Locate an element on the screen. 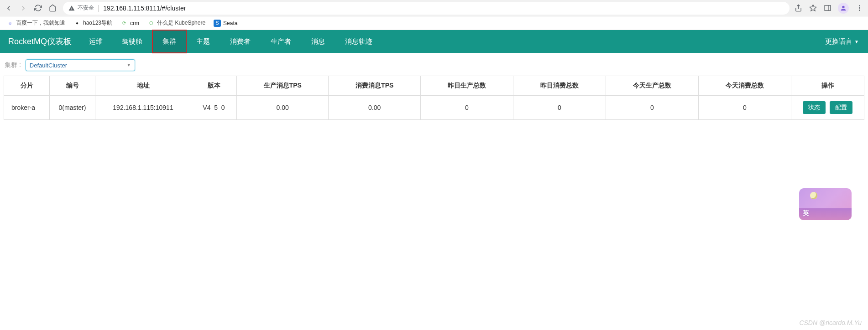 The image size is (868, 330). bookmark-label: hao123导航 is located at coordinates (98, 23).